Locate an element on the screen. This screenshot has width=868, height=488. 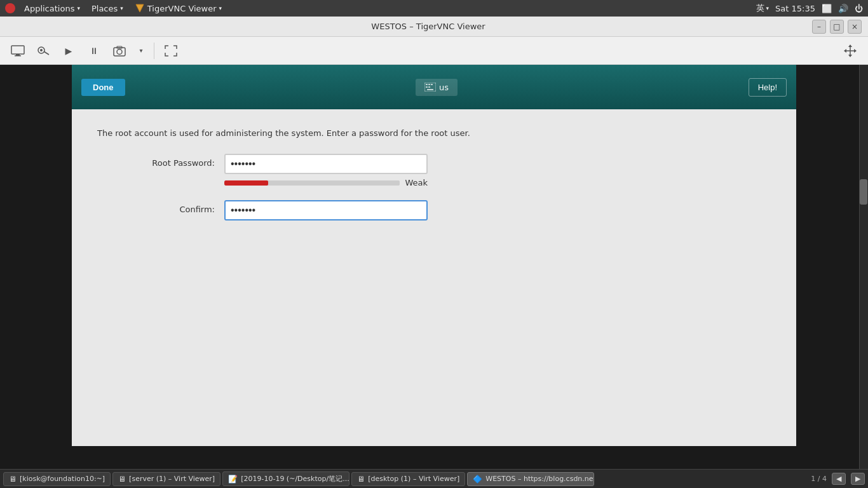
done-button: Done is located at coordinates (103, 88).